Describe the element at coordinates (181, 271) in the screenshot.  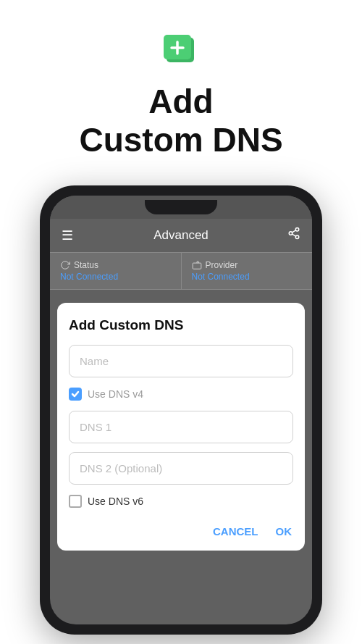
I see `phone-status-row: Status Not Connected Provider Not Connec…` at that location.